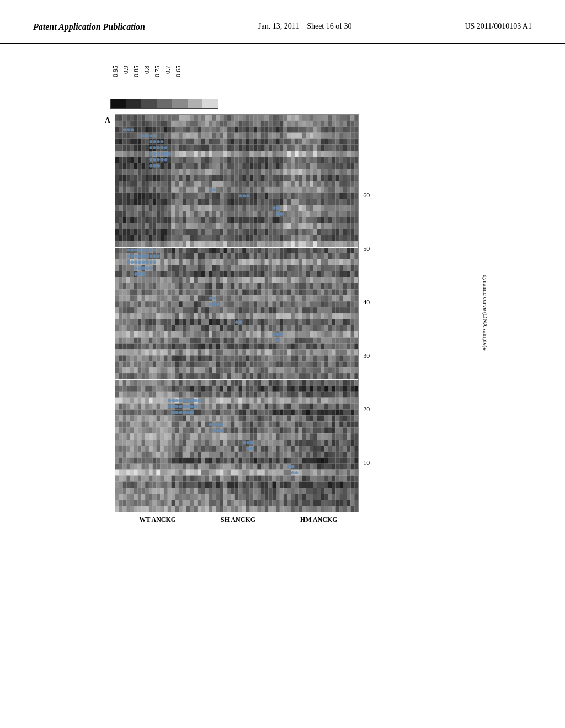  Describe the element at coordinates (366, 409) in the screenshot. I see `x-tick-20: 20` at that location.